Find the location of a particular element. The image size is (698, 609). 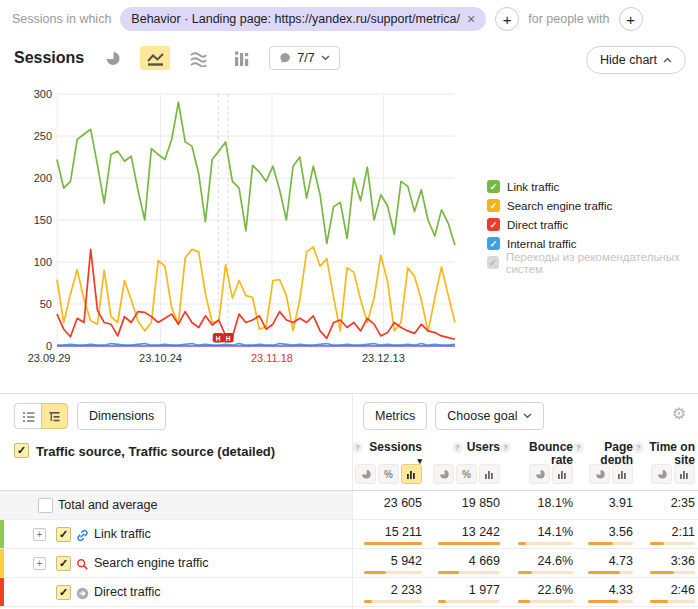

metric-sort-header: ?Page depth is located at coordinates (603, 450).